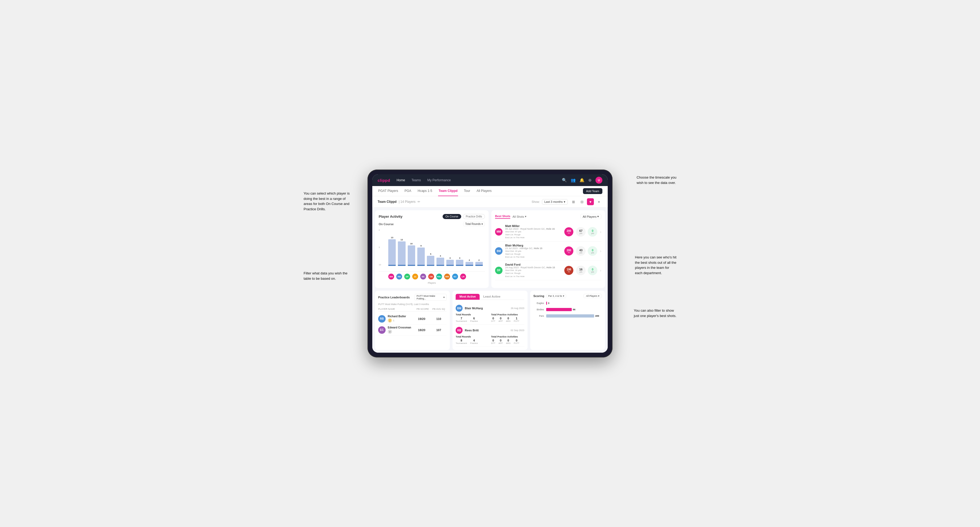  What do you see at coordinates (432, 276) in the screenshot?
I see `avatar-row: BM RB DF JC EE OB RBu MM EC LR` at bounding box center [432, 276].